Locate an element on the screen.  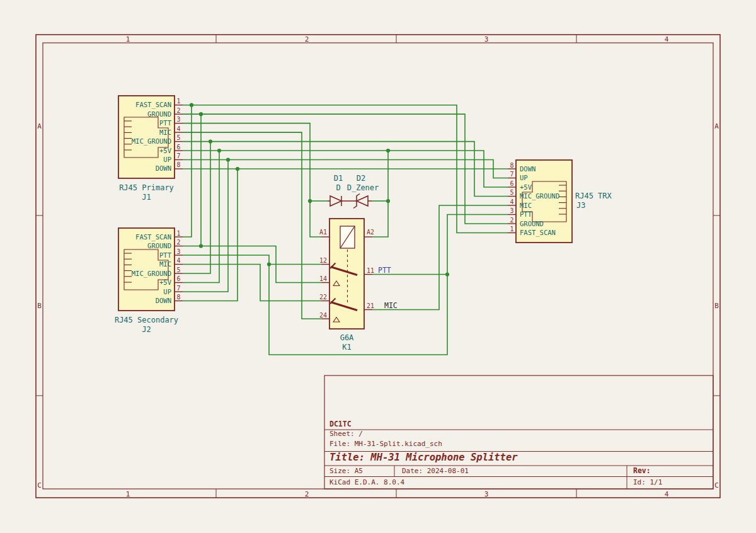
pin-number: 11 is located at coordinates (370, 271).